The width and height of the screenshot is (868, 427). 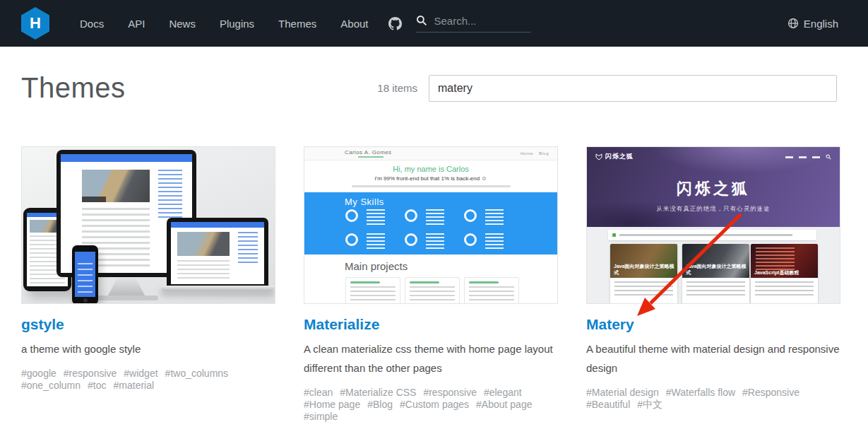 I want to click on theme-title-materialize: Materialize, so click(x=431, y=324).